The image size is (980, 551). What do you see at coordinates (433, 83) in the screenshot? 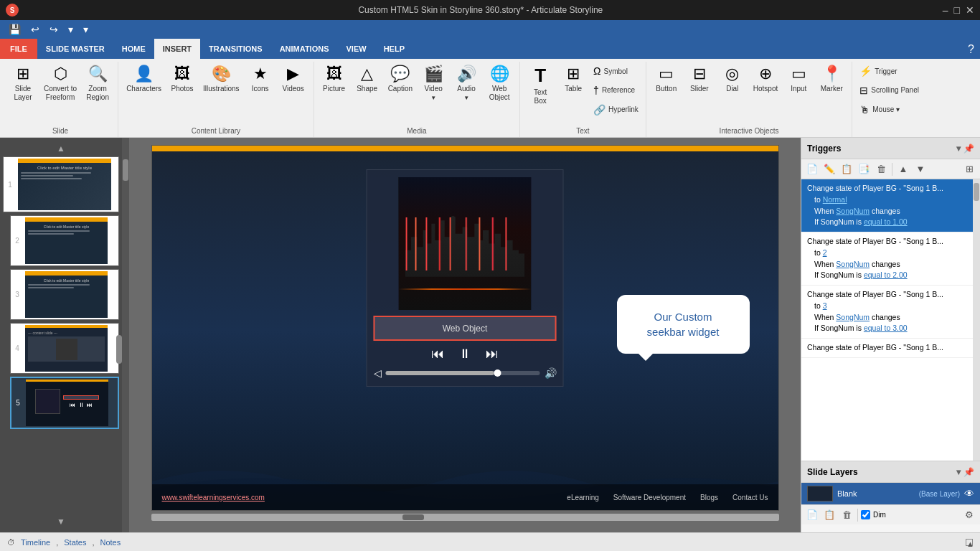
I see `video-button: 🎬 Video▼` at bounding box center [433, 83].